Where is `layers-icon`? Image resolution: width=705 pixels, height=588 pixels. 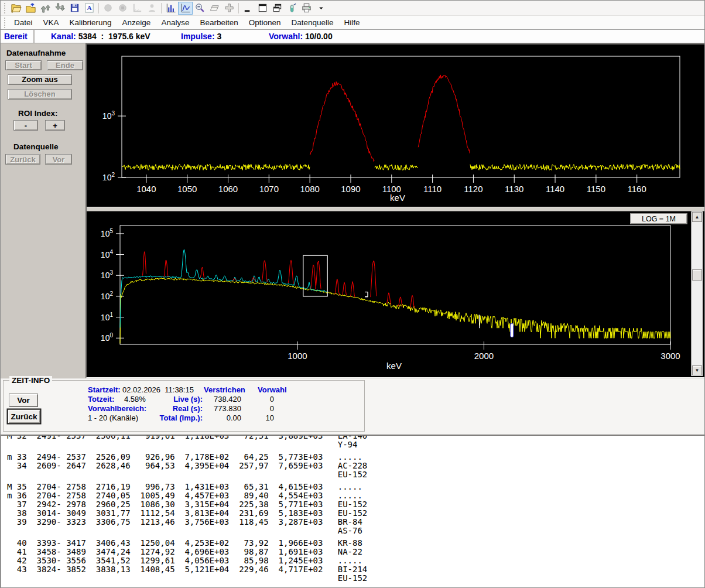 layers-icon is located at coordinates (214, 8).